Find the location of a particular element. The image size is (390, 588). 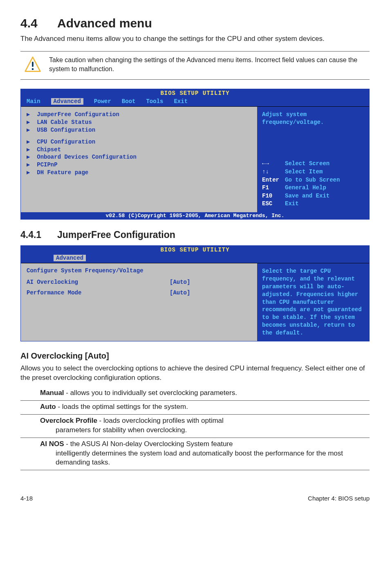

bios-item: USB Configuration is located at coordinates (139, 130).